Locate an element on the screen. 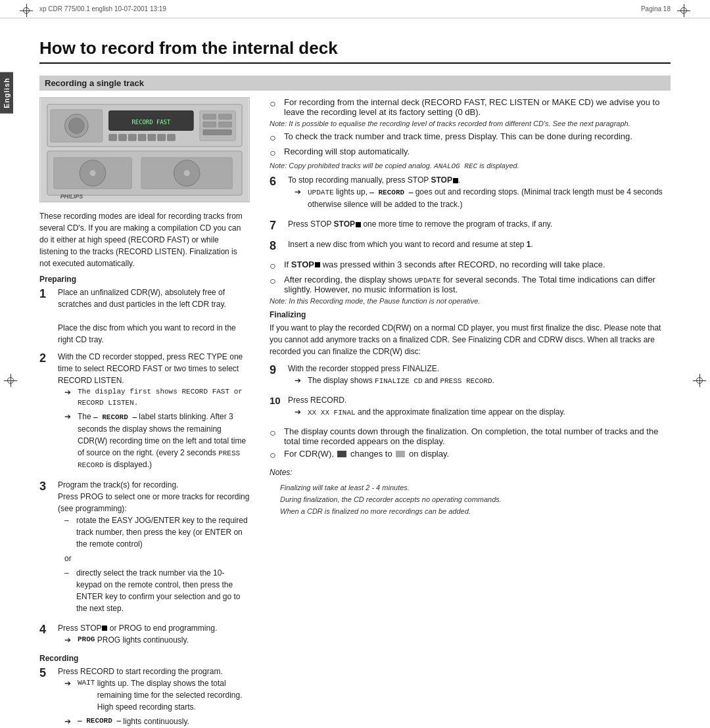 This screenshot has width=710, height=728. step1-sub: Place the disc from which you want to re… is located at coordinates (147, 334).